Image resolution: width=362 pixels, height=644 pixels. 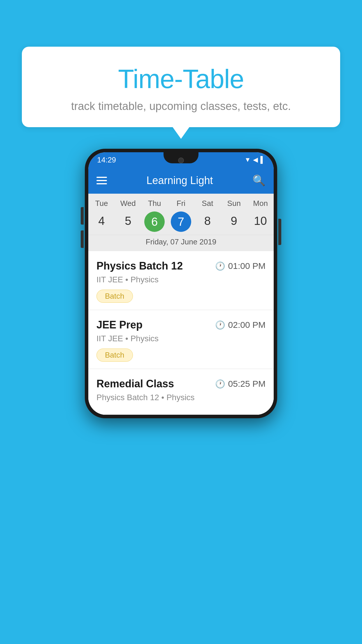 I want to click on class-2-batch-tag: Batch, so click(x=115, y=355).